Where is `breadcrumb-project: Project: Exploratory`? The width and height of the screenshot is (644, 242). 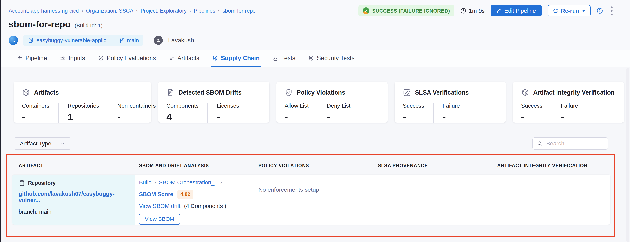
breadcrumb-project: Project: Exploratory is located at coordinates (164, 11).